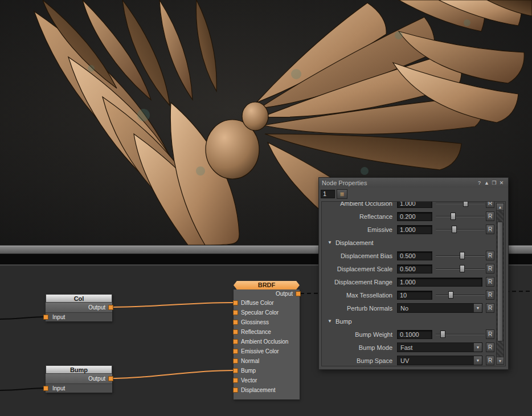 This screenshot has height=416, width=532. Describe the element at coordinates (460, 255) in the screenshot. I see `displacement-bias-slider` at that location.